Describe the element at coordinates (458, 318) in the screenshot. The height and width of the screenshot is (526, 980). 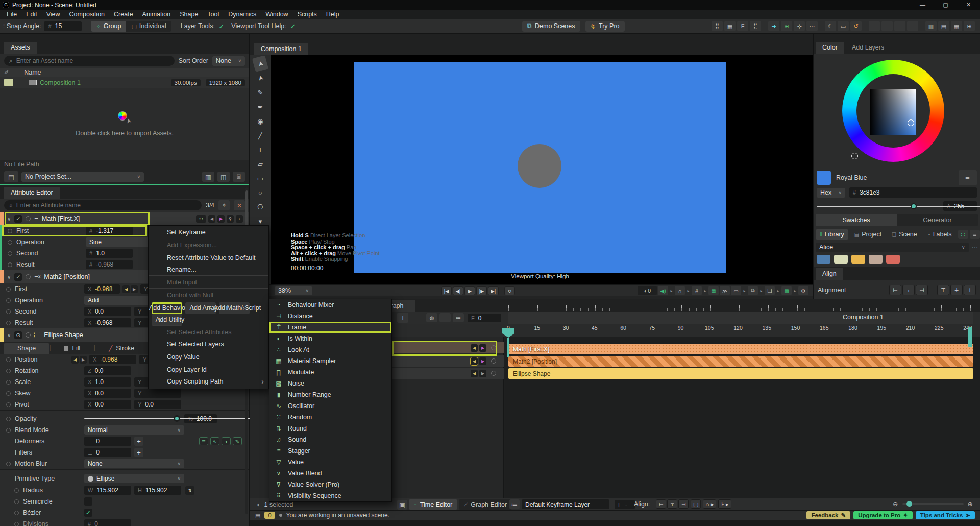
I see `filter-settings-icon: ≔` at that location.